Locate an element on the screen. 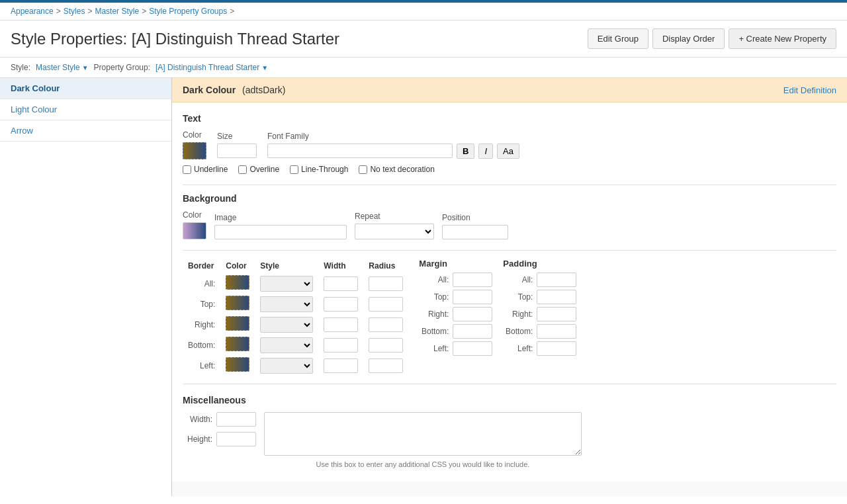 The height and width of the screenshot is (504, 847). padding-row: Right: is located at coordinates (540, 314).